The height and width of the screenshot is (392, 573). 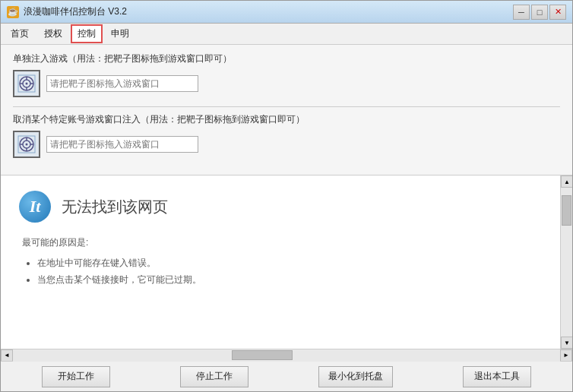 What do you see at coordinates (20, 33) in the screenshot?
I see `menu-home: 首页` at bounding box center [20, 33].